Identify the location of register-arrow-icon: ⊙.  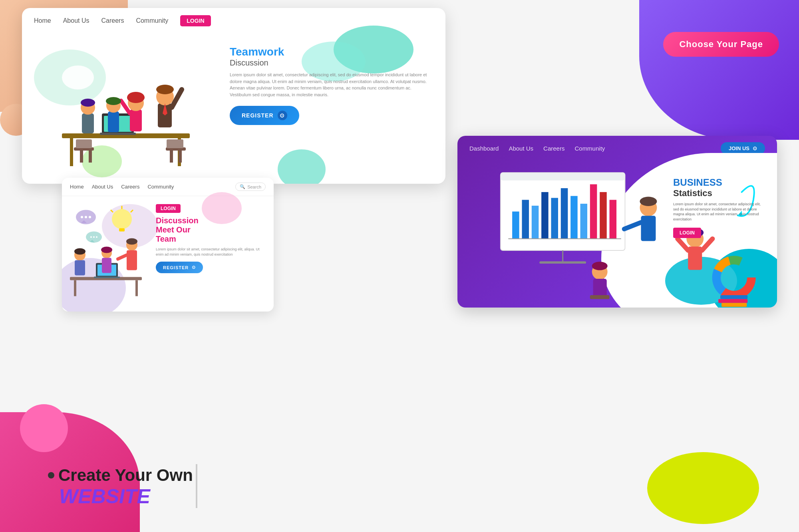
(282, 115).